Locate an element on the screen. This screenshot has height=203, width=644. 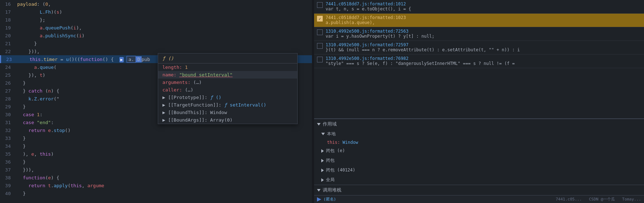
code-line-18: 18 }; is located at coordinates (156, 20).